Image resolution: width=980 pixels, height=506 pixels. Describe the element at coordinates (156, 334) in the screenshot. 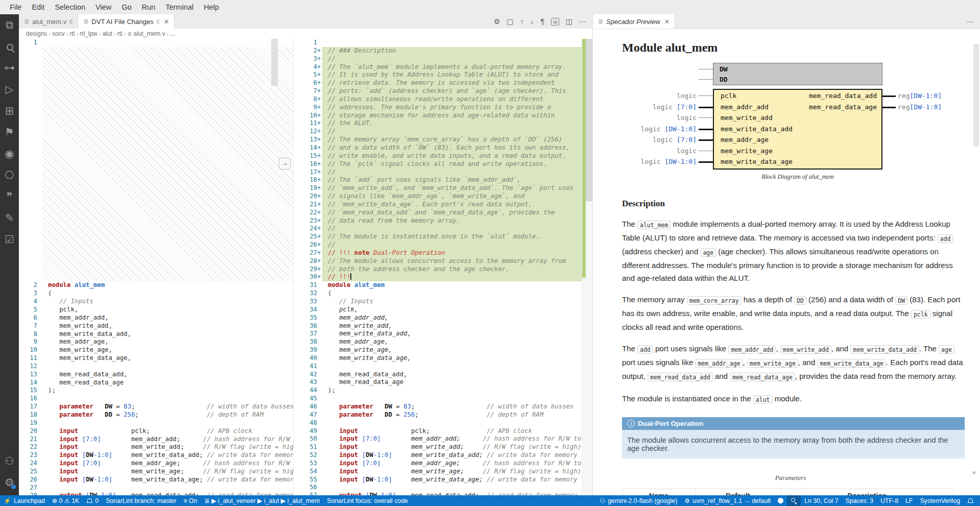

I see `code-line: 8 mem_write_data_add,` at that location.